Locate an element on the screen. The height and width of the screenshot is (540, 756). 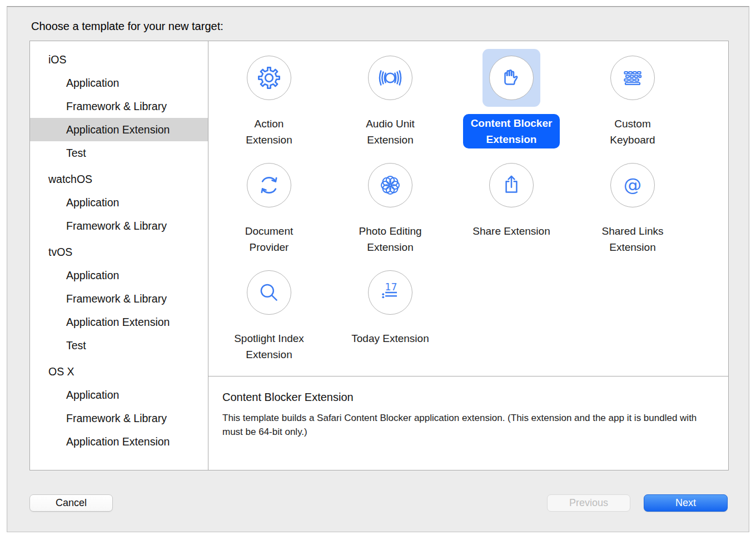
sidebar-header-osx: OS X is located at coordinates (119, 371).